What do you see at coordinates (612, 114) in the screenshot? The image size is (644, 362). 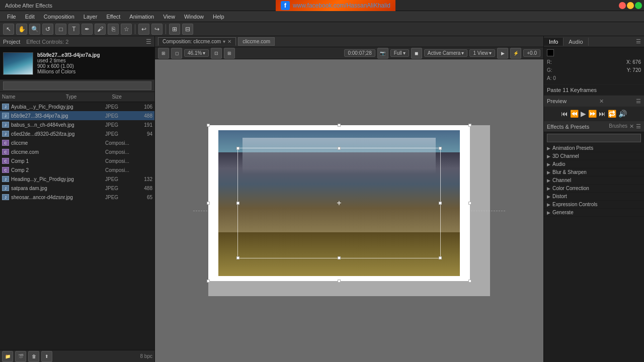 I see `loop-btn: 🔁` at bounding box center [612, 114].